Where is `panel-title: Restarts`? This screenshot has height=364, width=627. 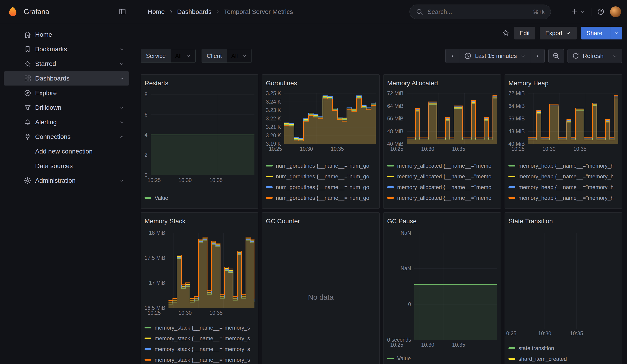
panel-title: Restarts is located at coordinates (200, 83).